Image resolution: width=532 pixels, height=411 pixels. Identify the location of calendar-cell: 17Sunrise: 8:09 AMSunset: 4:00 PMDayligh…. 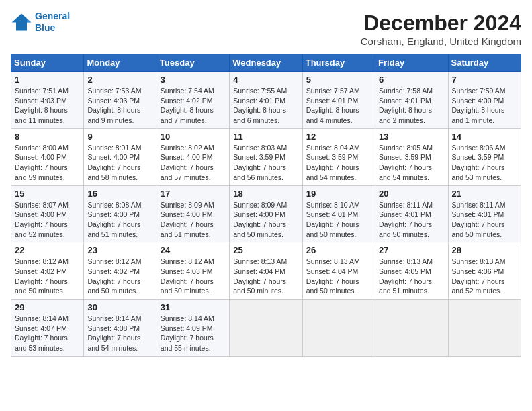
(193, 214).